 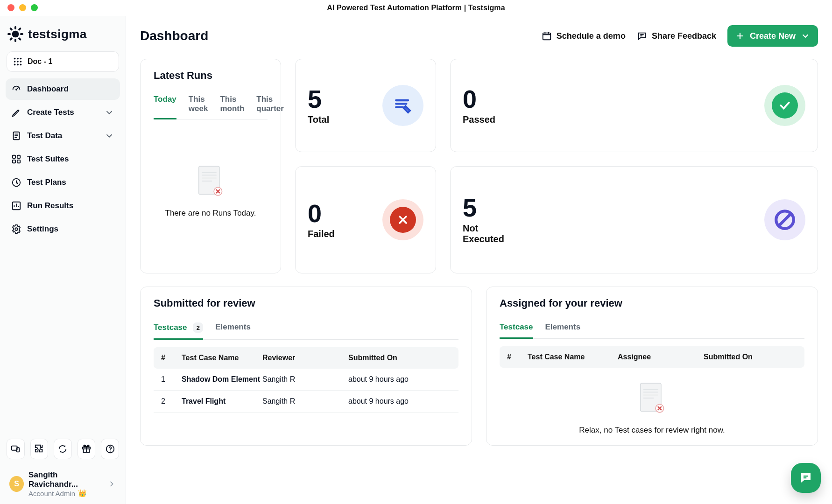 I want to click on gift-icon, so click(x=86, y=449).